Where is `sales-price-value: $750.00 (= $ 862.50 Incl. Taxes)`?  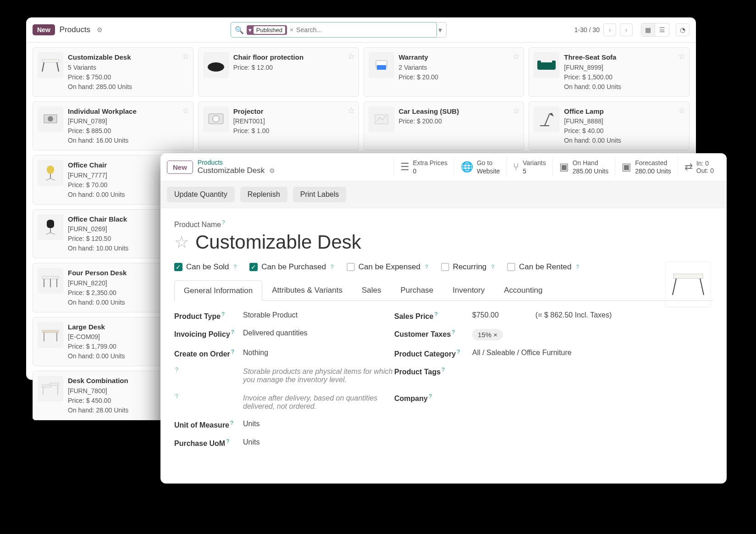
sales-price-value: $750.00 (= $ 862.50 Incl. Taxes) is located at coordinates (546, 316).